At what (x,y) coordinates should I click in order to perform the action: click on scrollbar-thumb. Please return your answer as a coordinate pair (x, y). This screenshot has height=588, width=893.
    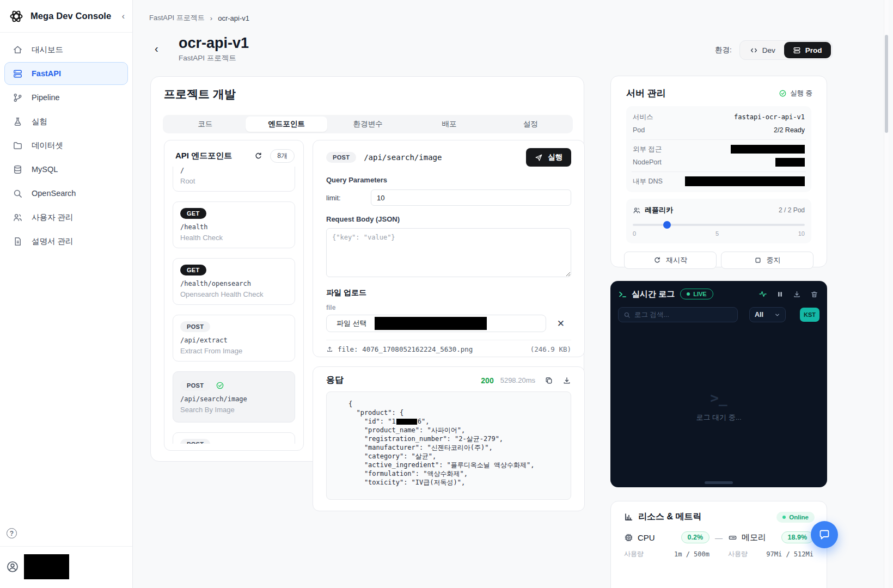
    Looking at the image, I should click on (886, 84).